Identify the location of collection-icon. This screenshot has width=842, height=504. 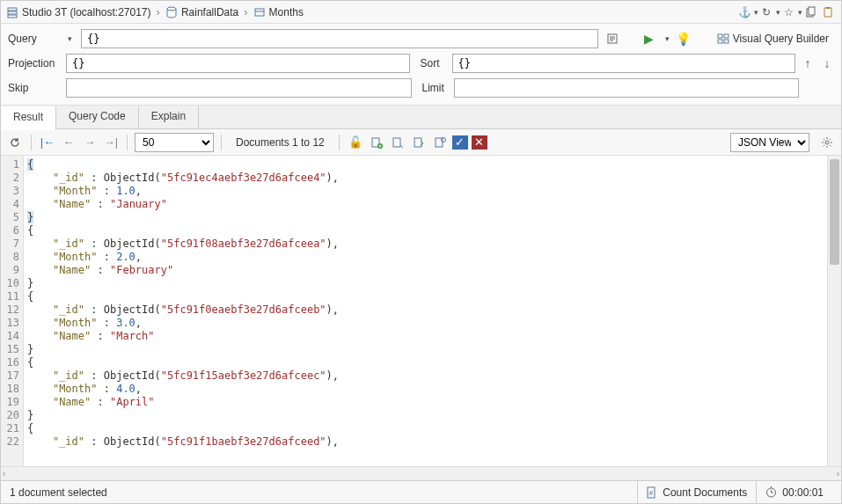
(260, 12).